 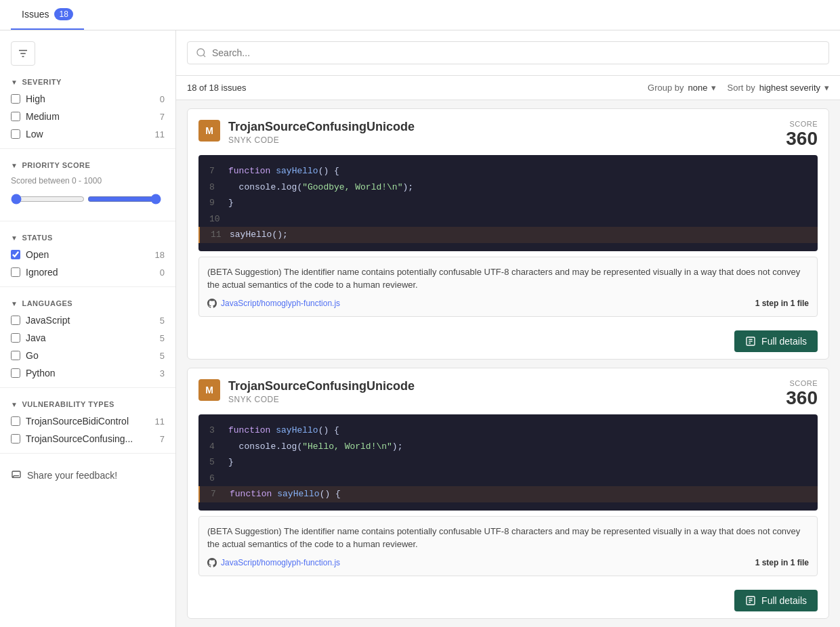 I want to click on lang-js-count: 5, so click(x=163, y=321).